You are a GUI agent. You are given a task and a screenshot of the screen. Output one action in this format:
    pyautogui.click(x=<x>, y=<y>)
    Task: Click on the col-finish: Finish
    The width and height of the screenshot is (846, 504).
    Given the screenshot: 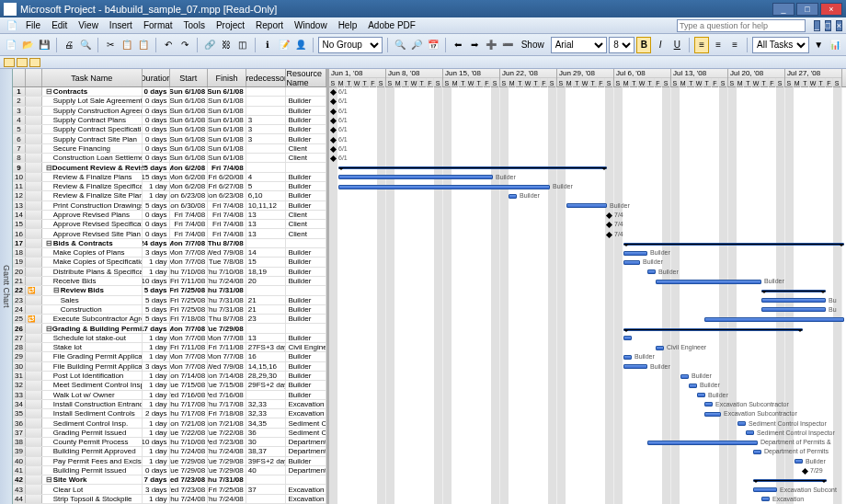 What is the action you would take?
    pyautogui.click(x=227, y=77)
    